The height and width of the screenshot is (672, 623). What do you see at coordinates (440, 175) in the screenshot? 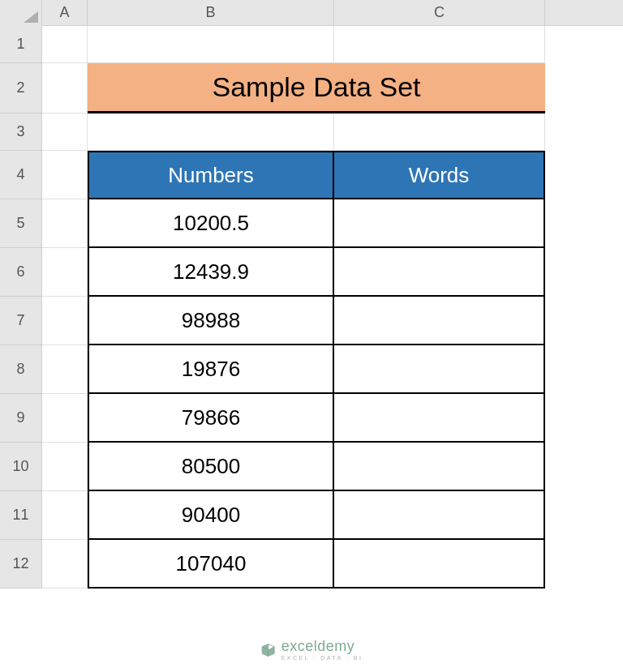
I see `header-words: Words` at bounding box center [440, 175].